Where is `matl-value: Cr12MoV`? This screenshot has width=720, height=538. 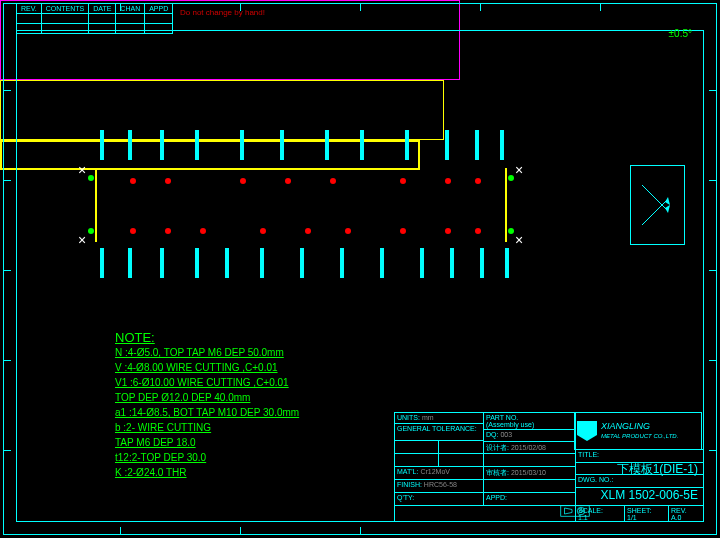
matl-value: Cr12MoV is located at coordinates (435, 472).